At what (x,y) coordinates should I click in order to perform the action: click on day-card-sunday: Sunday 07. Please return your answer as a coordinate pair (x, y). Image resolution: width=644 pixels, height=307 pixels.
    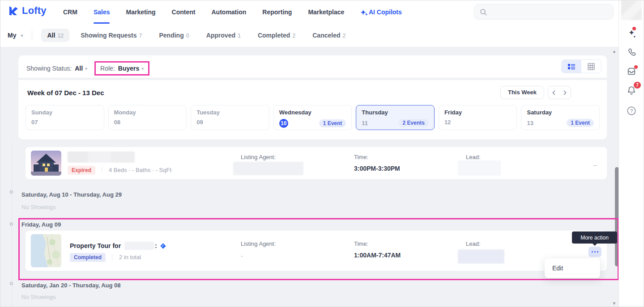
    Looking at the image, I should click on (65, 118).